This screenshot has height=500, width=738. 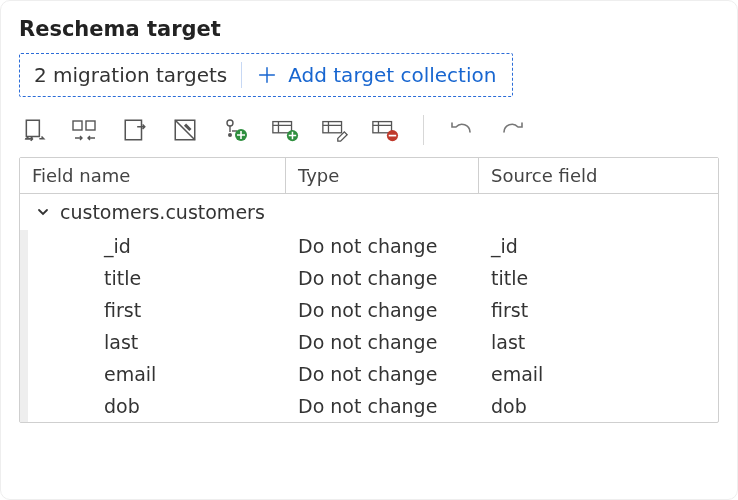 What do you see at coordinates (598, 176) in the screenshot?
I see `column-header-source: Source field` at bounding box center [598, 176].